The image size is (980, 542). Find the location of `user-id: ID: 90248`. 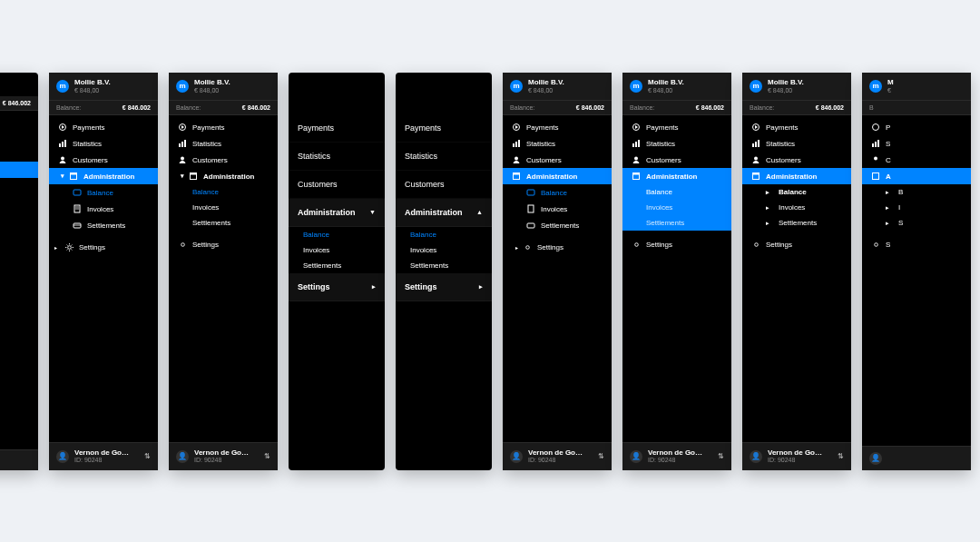

user-id: ID: 90248 is located at coordinates (795, 460).